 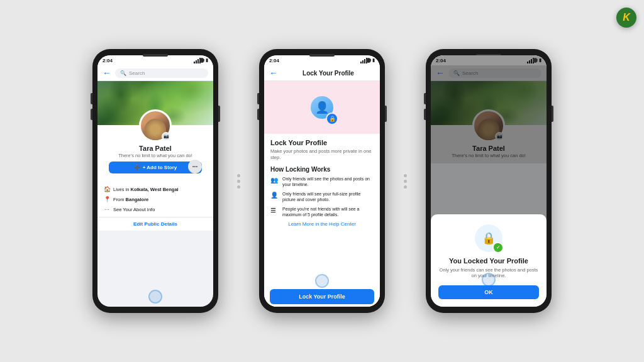 What do you see at coordinates (322, 60) in the screenshot?
I see `status-bar-2: 2:04 ▾ ▮` at bounding box center [322, 60].